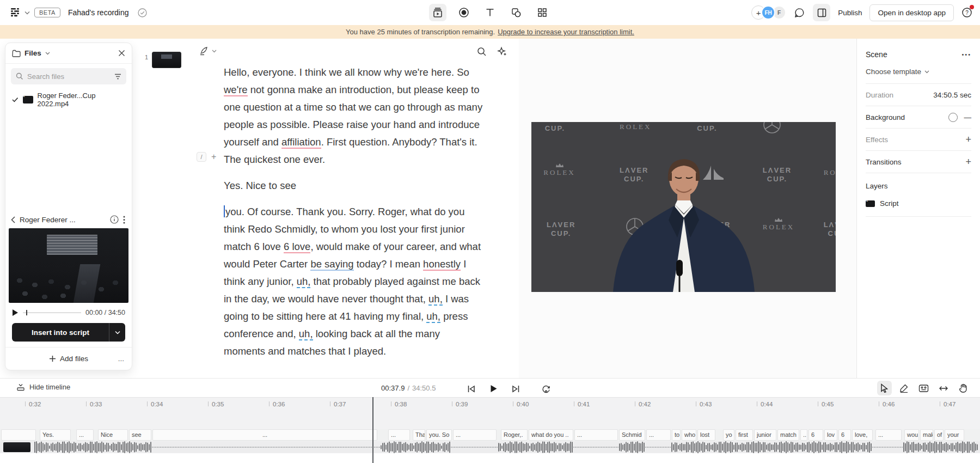 This screenshot has width=980, height=463. What do you see at coordinates (744, 435) in the screenshot?
I see `timeline-word-cell: first` at bounding box center [744, 435].